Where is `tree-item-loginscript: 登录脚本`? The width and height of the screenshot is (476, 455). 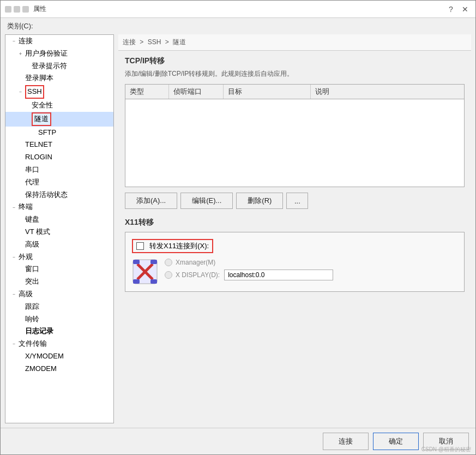 tree-item-loginscript: 登录脚本 is located at coordinates (59, 79).